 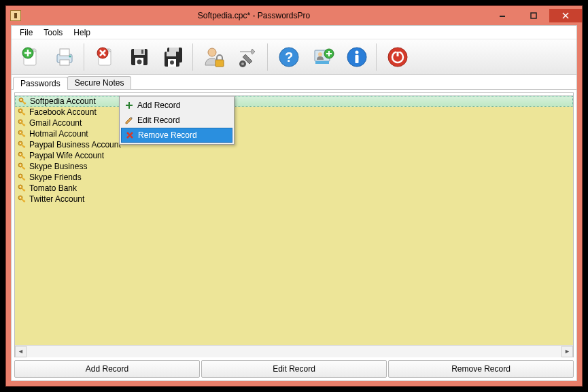 I want to click on x-icon, so click(x=130, y=135).